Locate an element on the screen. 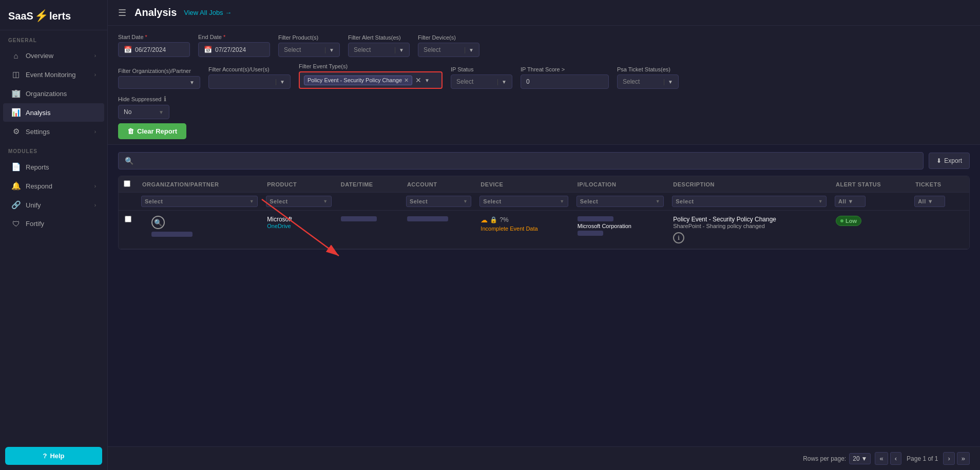 The image size is (980, 470). search-bar: 🔍 is located at coordinates (521, 161).